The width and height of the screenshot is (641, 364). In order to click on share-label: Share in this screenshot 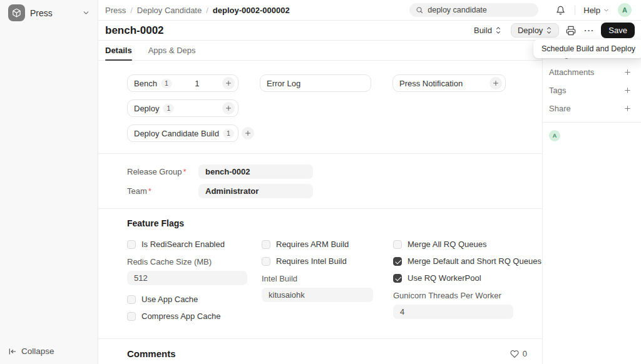, I will do `click(560, 109)`.